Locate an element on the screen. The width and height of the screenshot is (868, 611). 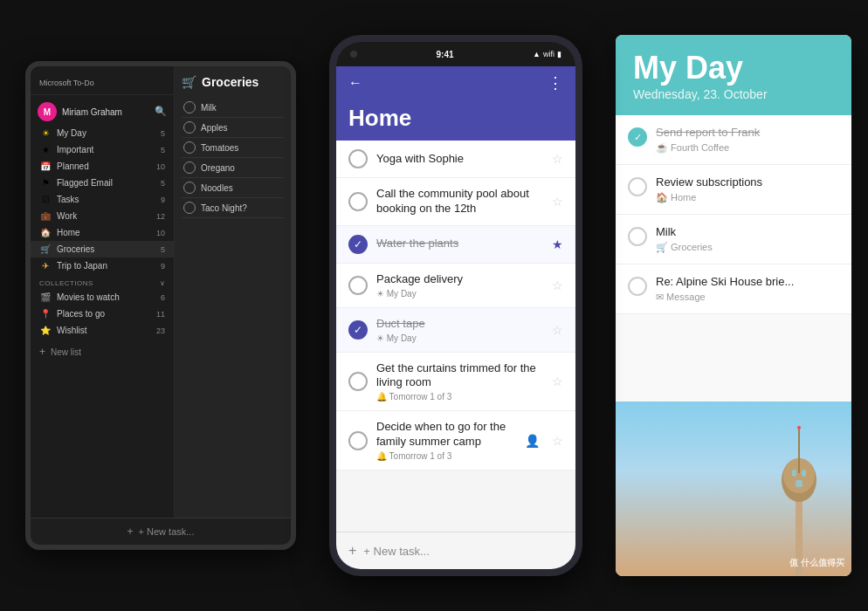
task-title-delivery: Package delivery is located at coordinates (459, 279).